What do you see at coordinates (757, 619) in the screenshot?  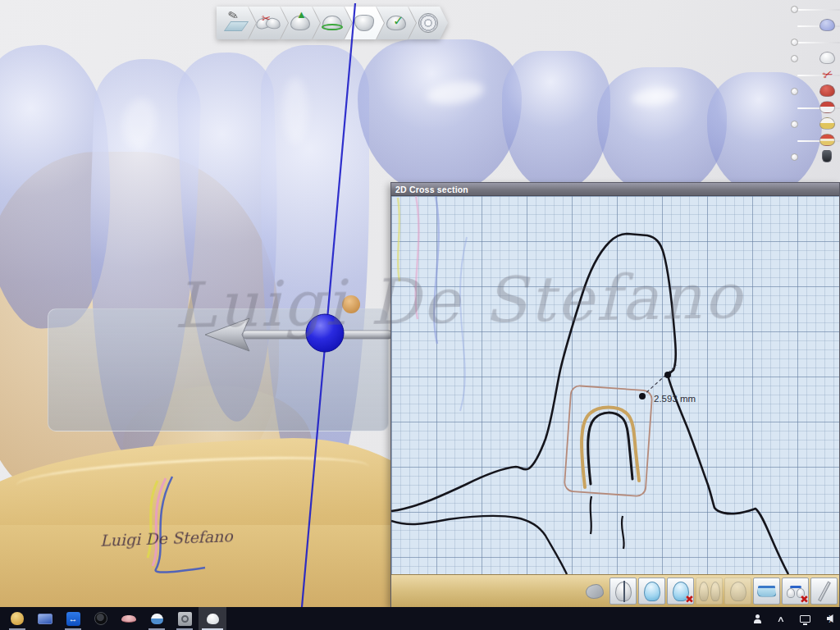 I see `people-icon` at bounding box center [757, 619].